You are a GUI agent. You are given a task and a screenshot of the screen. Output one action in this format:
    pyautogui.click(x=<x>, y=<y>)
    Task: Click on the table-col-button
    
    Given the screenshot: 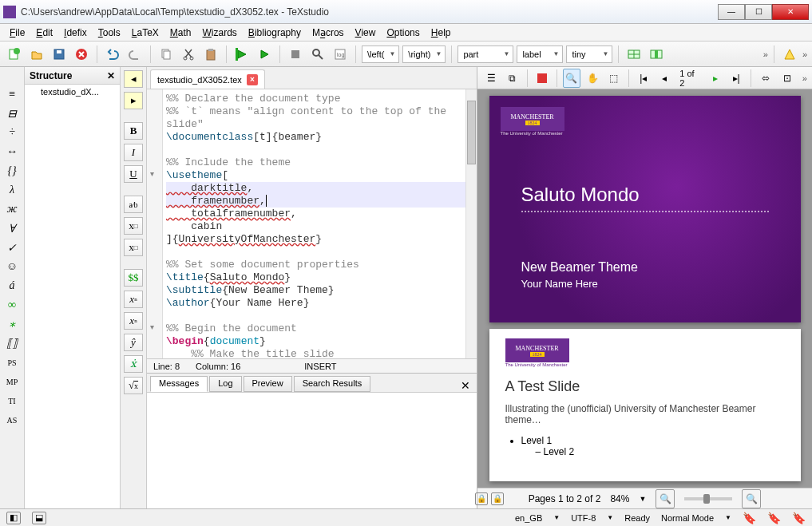 What is the action you would take?
    pyautogui.click(x=656, y=54)
    